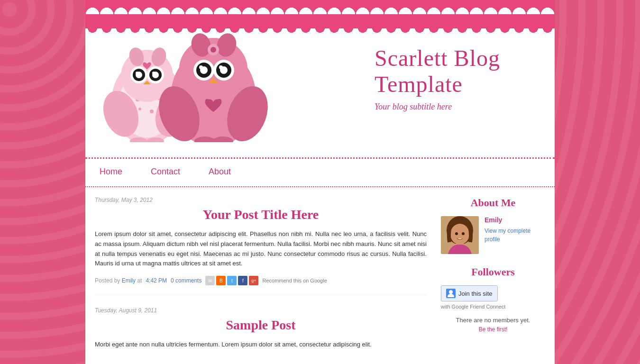  I want to click on post-1-title: Your Post Title Here, so click(261, 215).